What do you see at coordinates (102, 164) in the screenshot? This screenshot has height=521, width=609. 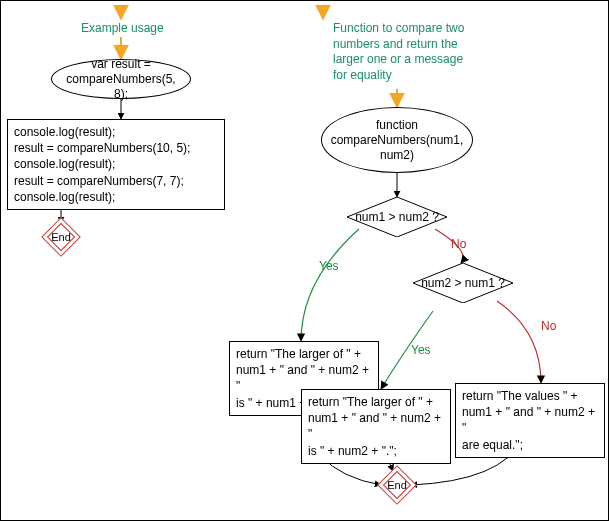 I see `node-proc-left-text: console.log(result); result = compareNum…` at bounding box center [102, 164].